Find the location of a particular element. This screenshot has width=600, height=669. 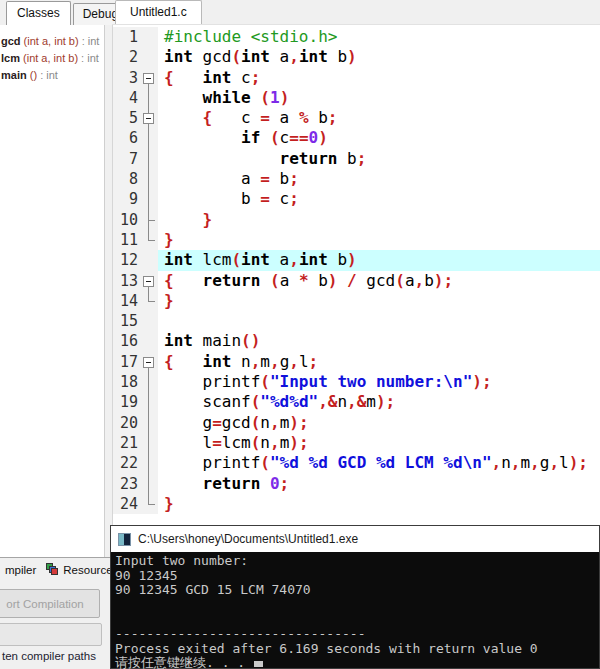

line-number: 7 is located at coordinates (127, 159).